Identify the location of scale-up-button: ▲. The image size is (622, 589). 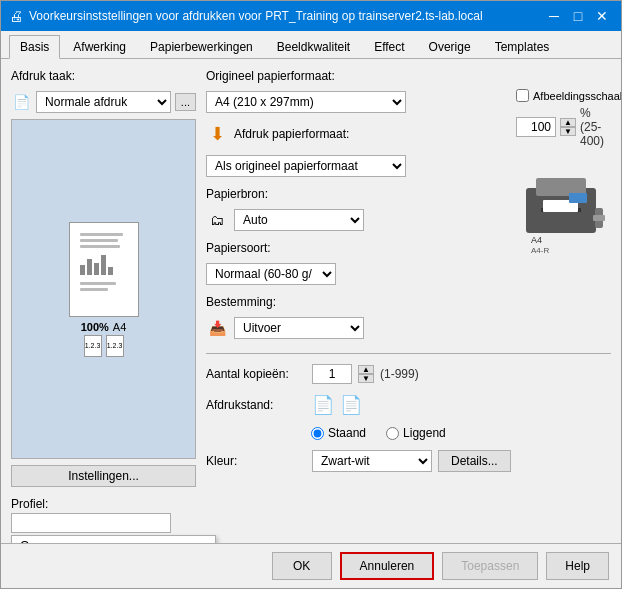
(568, 122).